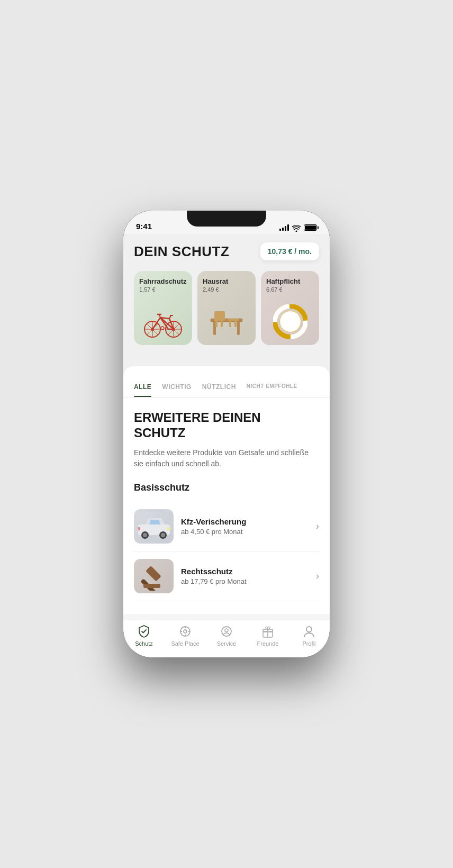 The image size is (453, 868). Describe the element at coordinates (296, 228) in the screenshot. I see `wifi-icon` at that location.